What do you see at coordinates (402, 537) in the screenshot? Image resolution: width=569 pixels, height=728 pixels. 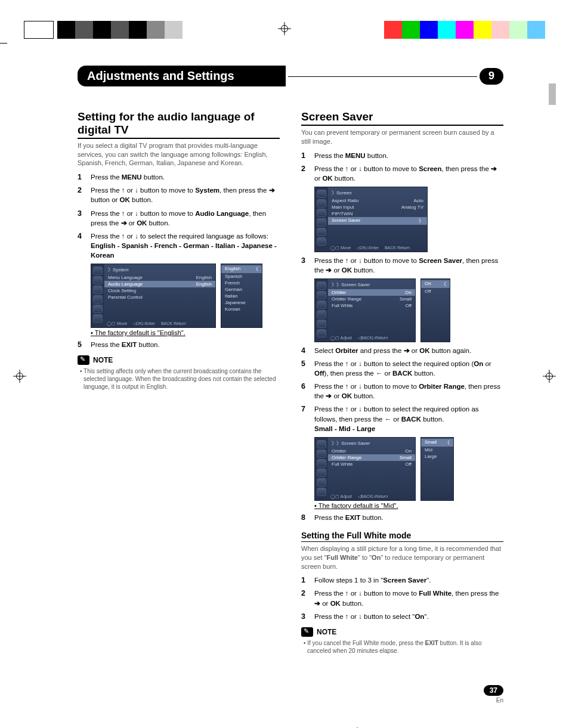 I see `subsection-full-white: Setting the Full White mode` at bounding box center [402, 537].